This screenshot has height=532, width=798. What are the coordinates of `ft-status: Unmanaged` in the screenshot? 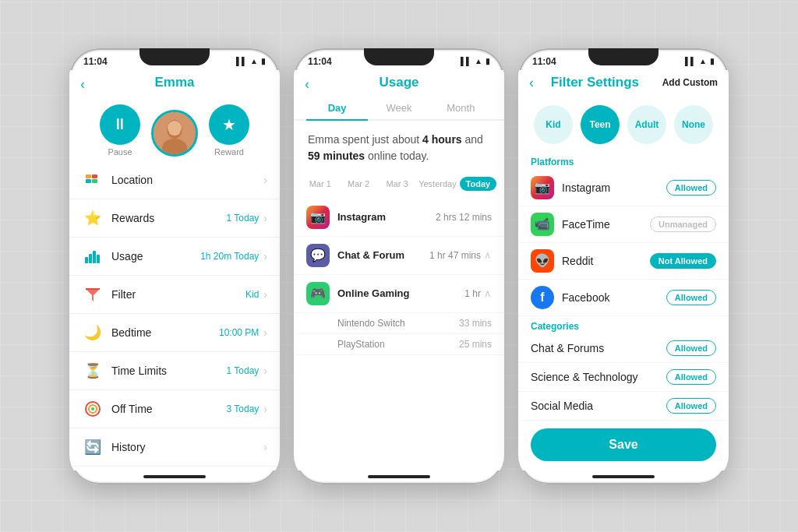 It's located at (683, 224).